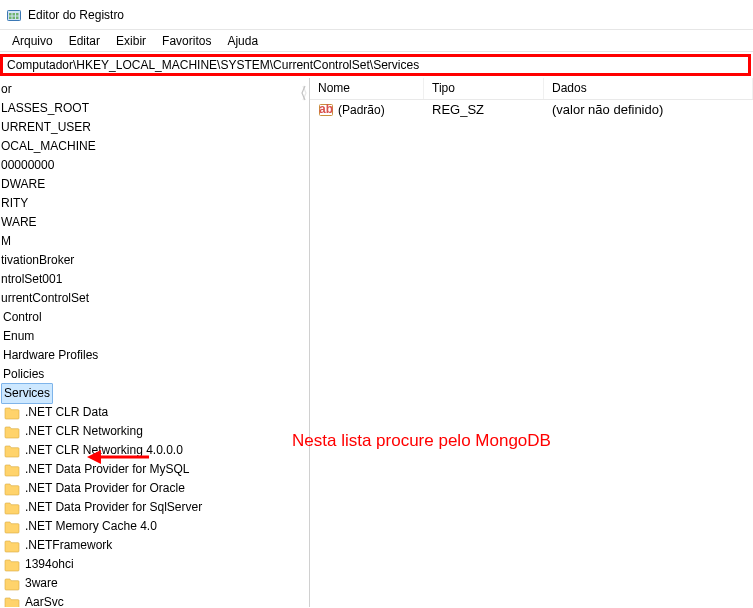 The width and height of the screenshot is (753, 608). What do you see at coordinates (45, 108) in the screenshot?
I see `tree-node-label: LASSES_ROOT` at bounding box center [45, 108].